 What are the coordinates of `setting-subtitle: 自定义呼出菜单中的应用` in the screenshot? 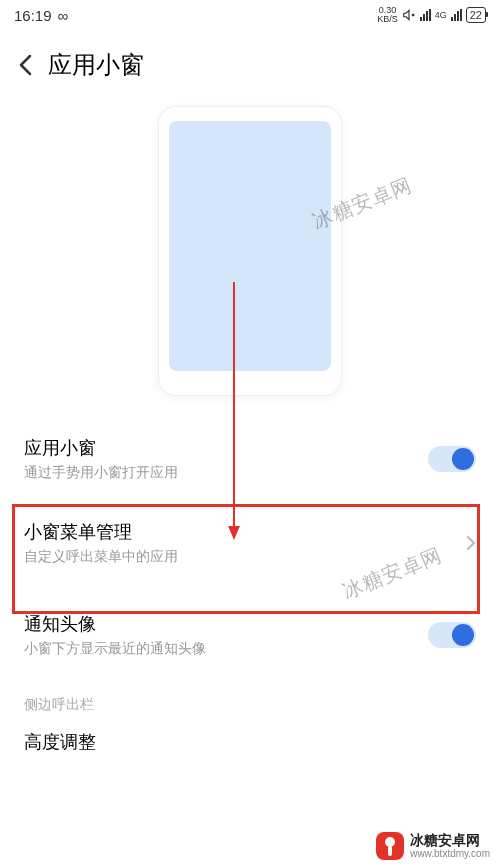 It's located at (245, 557).